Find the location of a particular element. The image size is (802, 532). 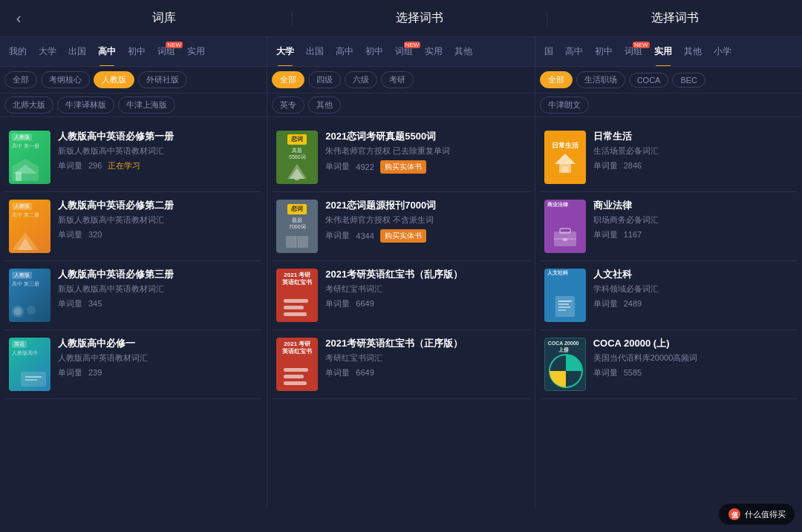

tab-abroad: 出国 is located at coordinates (77, 52).